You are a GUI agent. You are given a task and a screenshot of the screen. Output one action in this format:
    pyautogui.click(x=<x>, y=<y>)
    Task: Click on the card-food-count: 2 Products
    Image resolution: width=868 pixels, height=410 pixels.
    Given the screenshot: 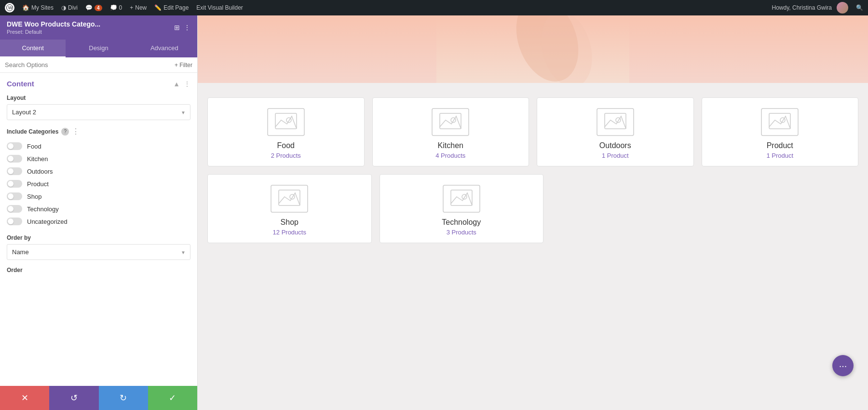 What is the action you would take?
    pyautogui.click(x=286, y=155)
    